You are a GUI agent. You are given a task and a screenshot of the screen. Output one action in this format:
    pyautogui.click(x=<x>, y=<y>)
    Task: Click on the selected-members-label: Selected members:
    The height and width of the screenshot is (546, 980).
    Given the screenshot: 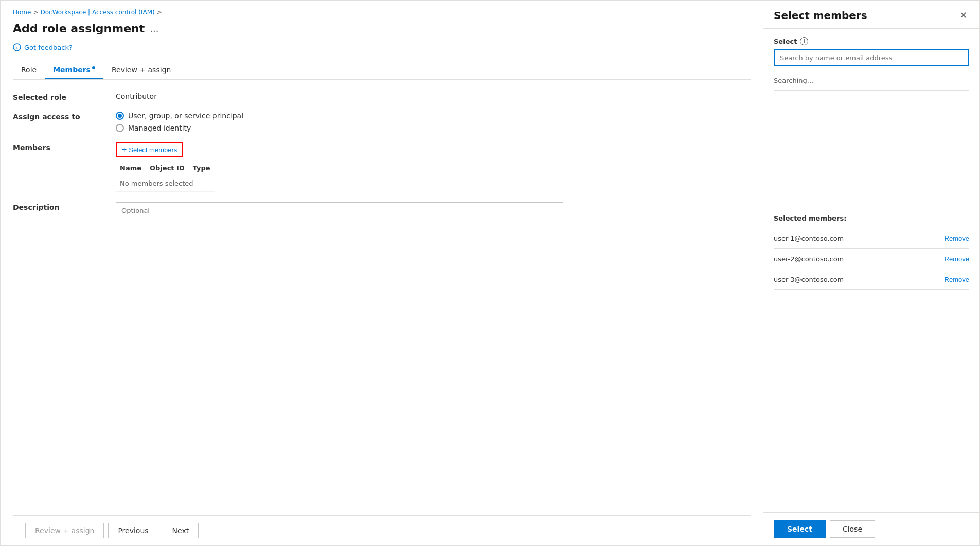 What is the action you would take?
    pyautogui.click(x=871, y=218)
    